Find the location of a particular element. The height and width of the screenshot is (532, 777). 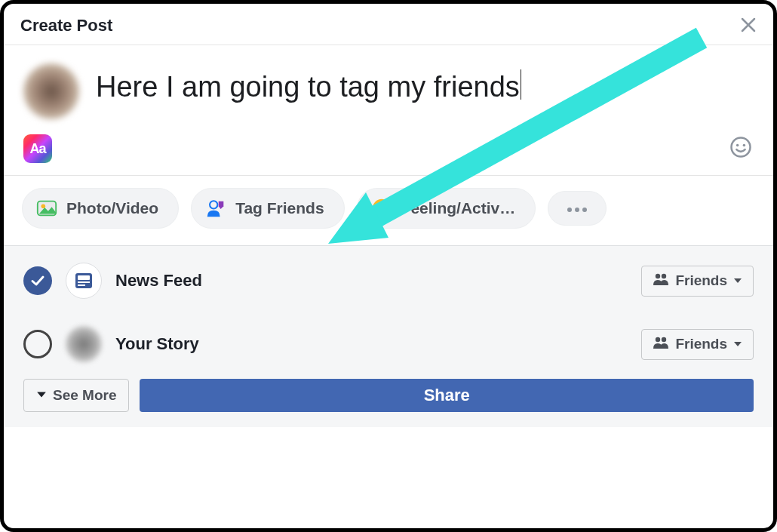

tag-friends-icon is located at coordinates (216, 208).